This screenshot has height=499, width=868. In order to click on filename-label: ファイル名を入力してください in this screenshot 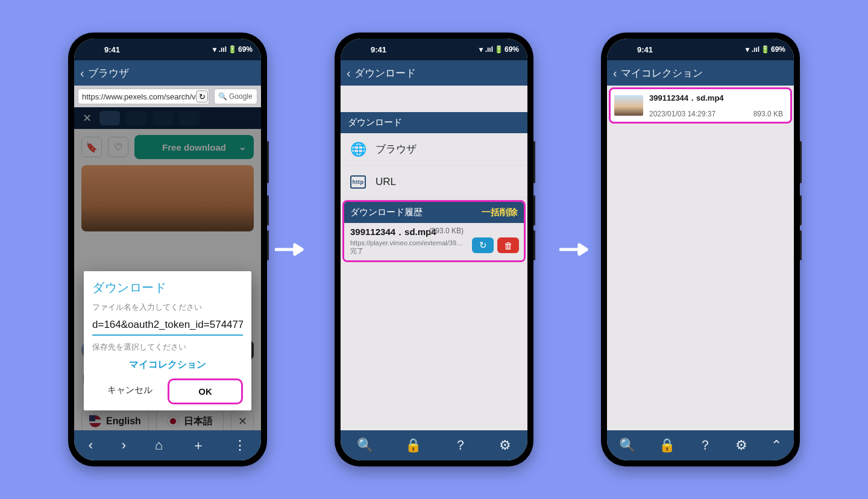, I will do `click(168, 307)`.